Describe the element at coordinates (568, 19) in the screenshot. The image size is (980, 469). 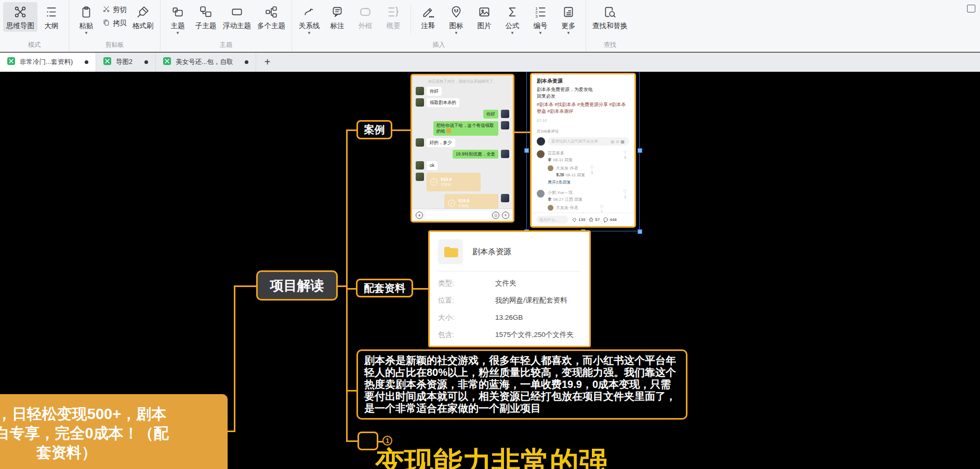
I see `toolbar-button-more: 更多▼` at that location.